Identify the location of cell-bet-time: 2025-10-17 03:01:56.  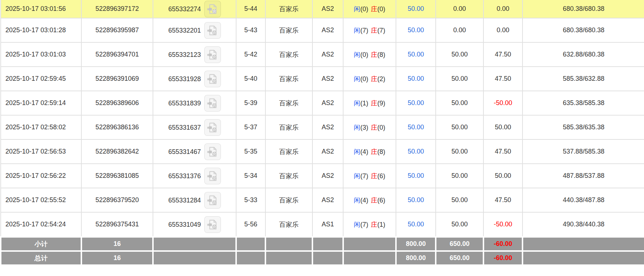
(41, 9).